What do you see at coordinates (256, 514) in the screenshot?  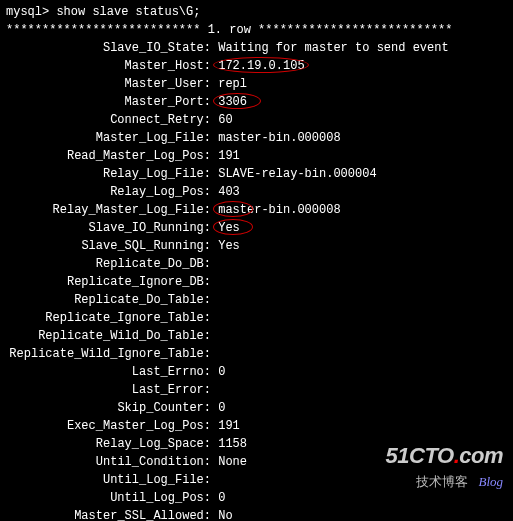 I see `status-row: Master_SSL_Allowed: No` at bounding box center [256, 514].